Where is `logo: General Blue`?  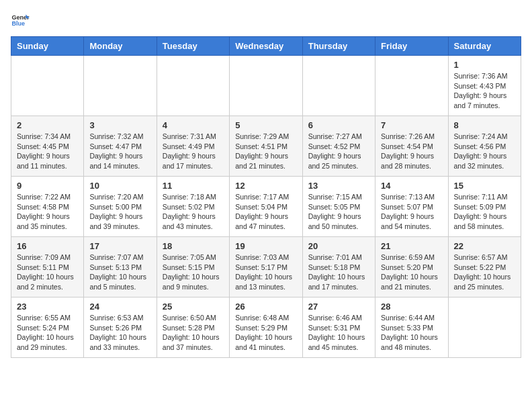 logo: General Blue is located at coordinates (20, 20).